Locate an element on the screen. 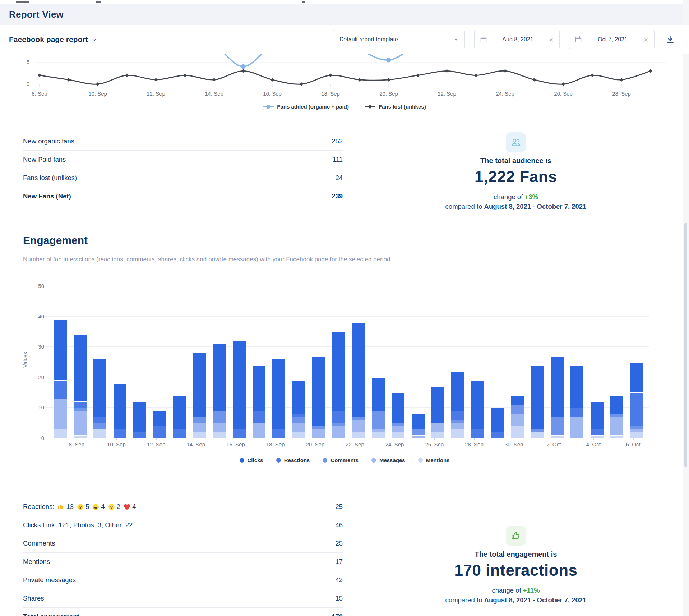  x-tick-label: 24. Sep is located at coordinates (395, 444).